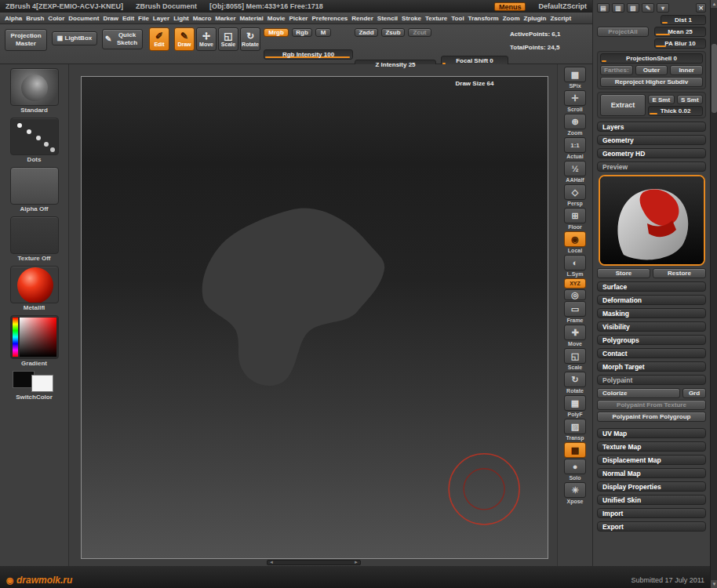 This screenshot has height=588, width=717. I want to click on floor-grid-icon: ⊞, so click(575, 216).